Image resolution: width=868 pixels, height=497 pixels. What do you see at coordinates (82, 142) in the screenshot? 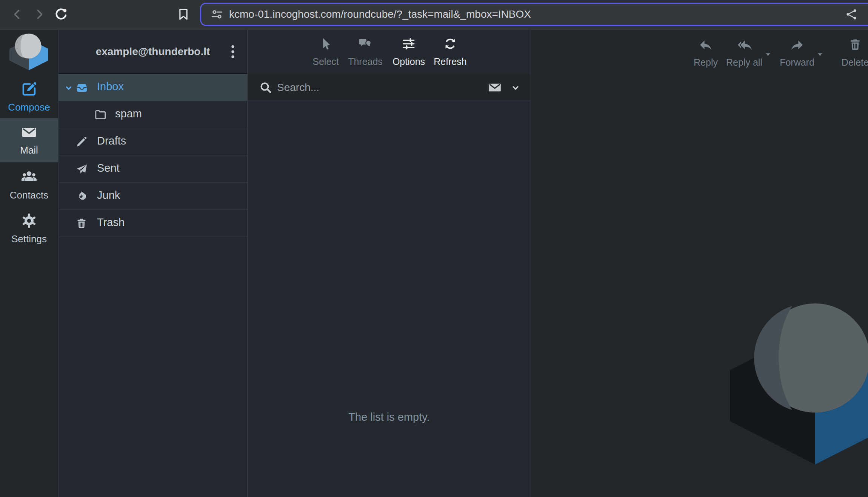
I see `pencil-icon` at bounding box center [82, 142].